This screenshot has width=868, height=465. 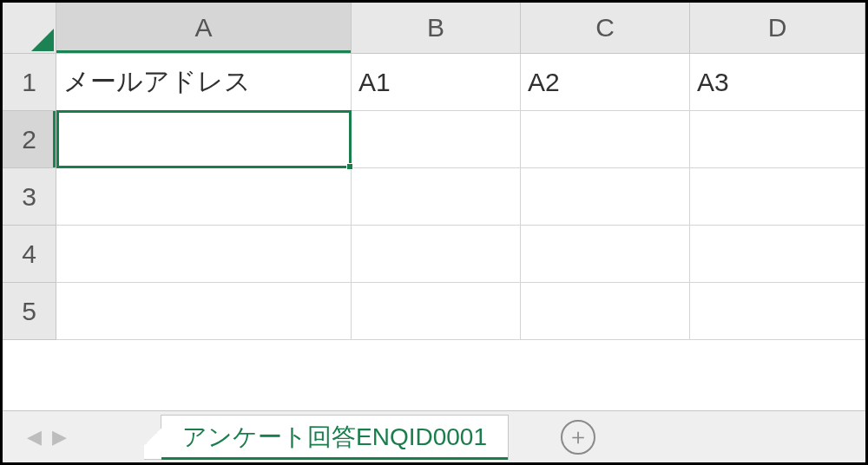 I want to click on sheet-tab-bar: ◀ ▶ アンケート回答ENQID0001 ＋, so click(x=434, y=436).